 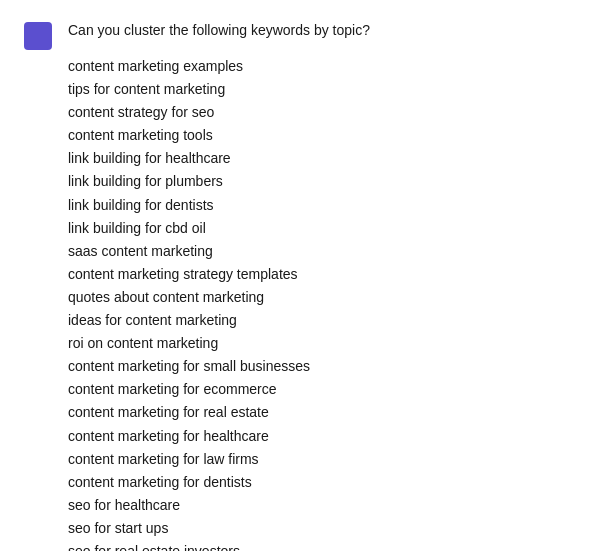 I want to click on list-item: link building for healthcare, so click(x=326, y=158).